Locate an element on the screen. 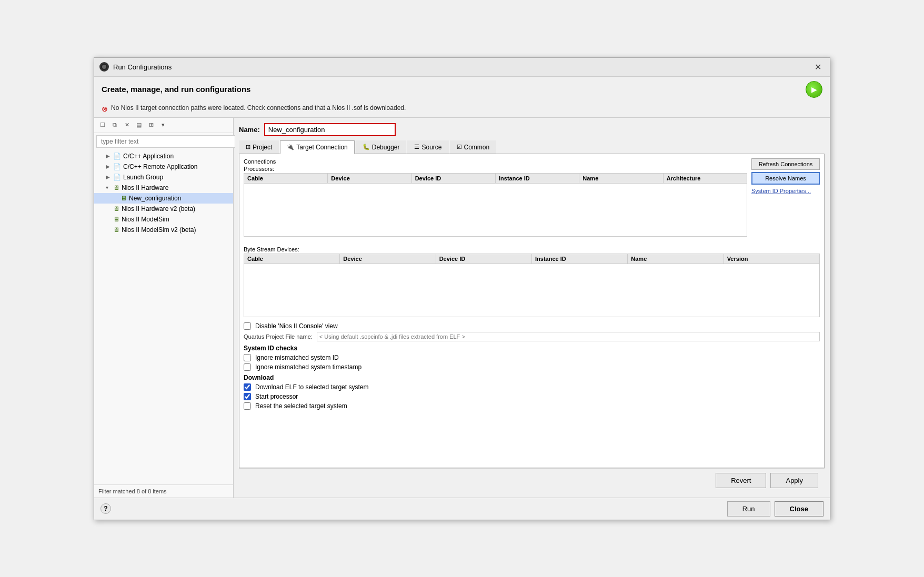 This screenshot has width=924, height=577. run-icon-button: ▶ is located at coordinates (814, 89).